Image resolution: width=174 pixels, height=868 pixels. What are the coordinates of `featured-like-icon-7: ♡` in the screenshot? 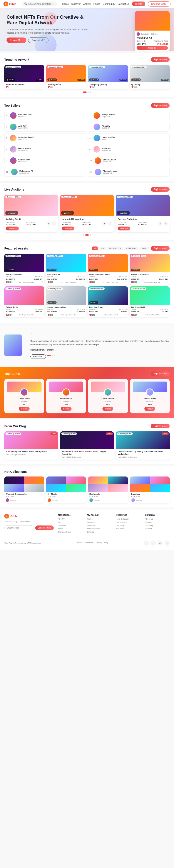 It's located at (168, 315).